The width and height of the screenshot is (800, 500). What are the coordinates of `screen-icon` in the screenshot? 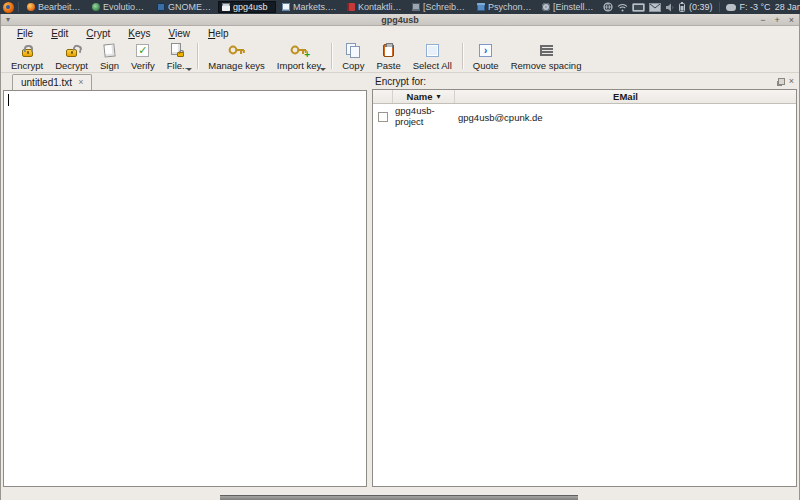 It's located at (161, 7).